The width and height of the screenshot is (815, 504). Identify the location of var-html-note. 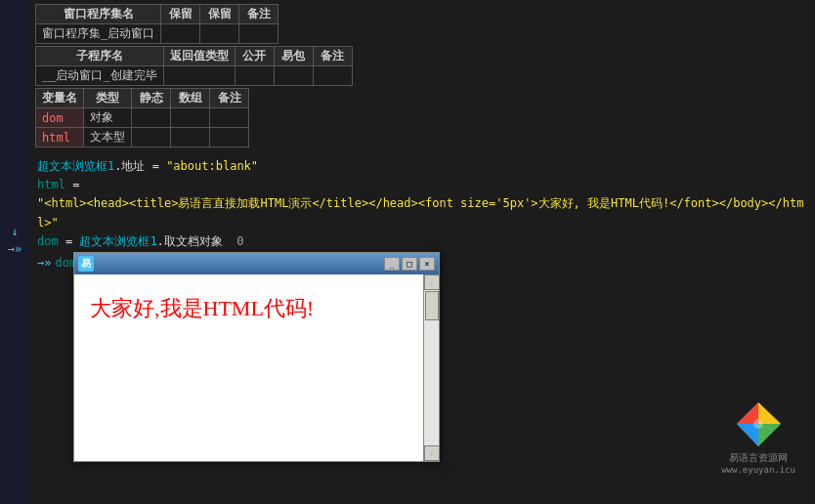
(230, 138).